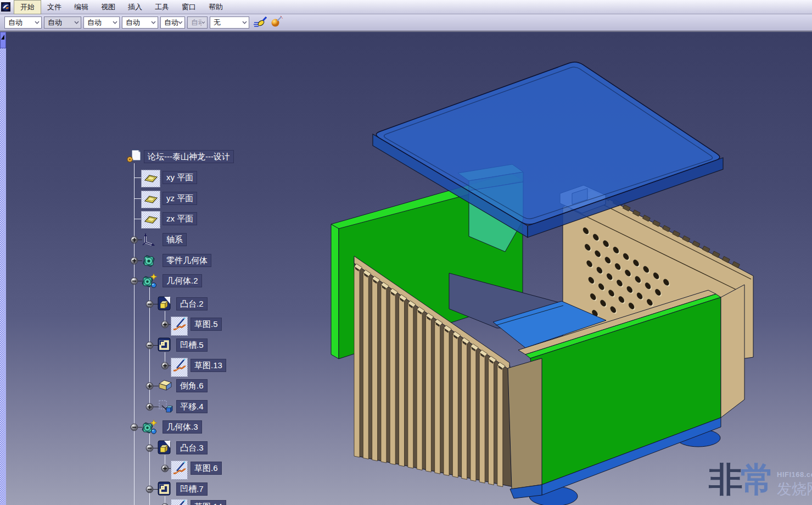 This screenshot has height=505, width=812. Describe the element at coordinates (23, 23) in the screenshot. I see `toolbar-dropdown-1: 自动` at that location.